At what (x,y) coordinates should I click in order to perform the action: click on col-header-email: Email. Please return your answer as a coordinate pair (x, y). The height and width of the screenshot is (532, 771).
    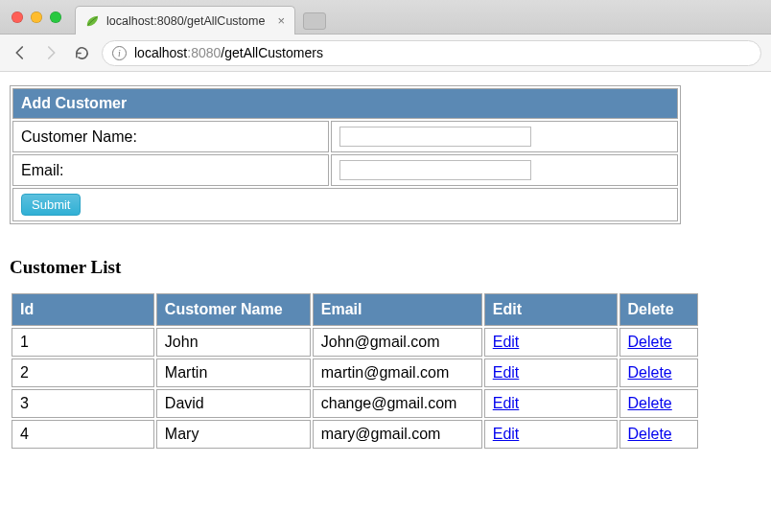
    Looking at the image, I should click on (397, 310).